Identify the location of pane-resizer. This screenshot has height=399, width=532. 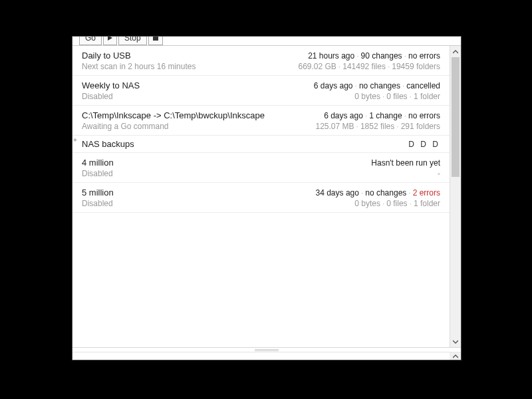
(267, 350).